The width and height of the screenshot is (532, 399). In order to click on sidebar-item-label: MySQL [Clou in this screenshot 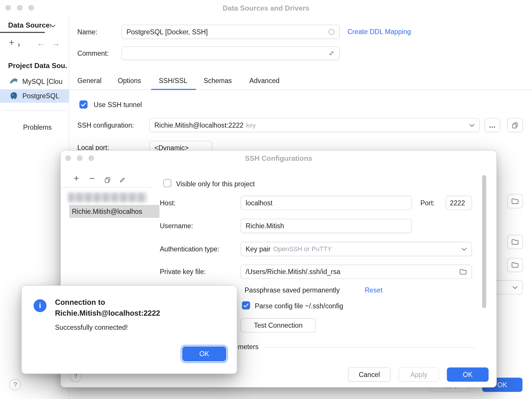, I will do `click(45, 82)`.